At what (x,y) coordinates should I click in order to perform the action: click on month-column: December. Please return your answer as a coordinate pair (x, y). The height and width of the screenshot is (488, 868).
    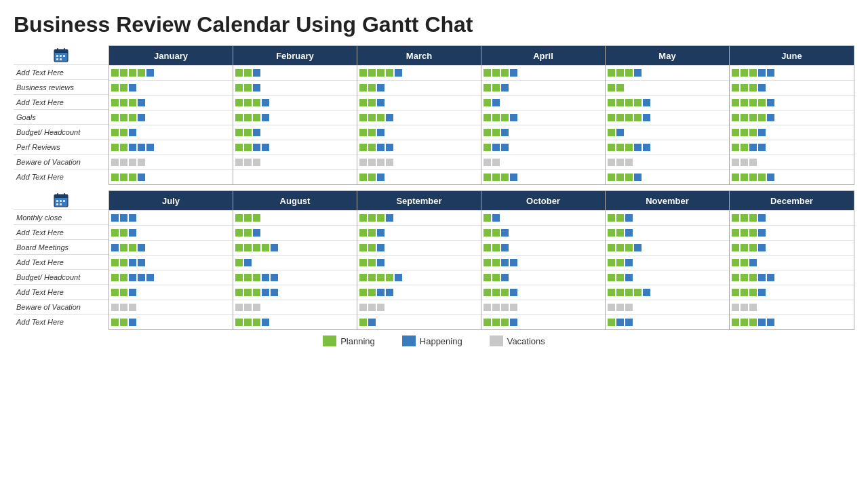
    Looking at the image, I should click on (792, 260).